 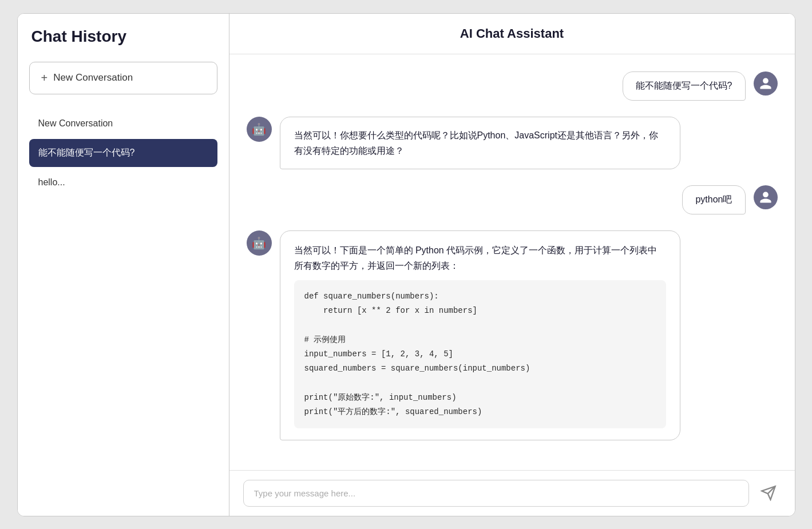 I want to click on sidebar-item-new-conv: New Conversation, so click(x=124, y=124).